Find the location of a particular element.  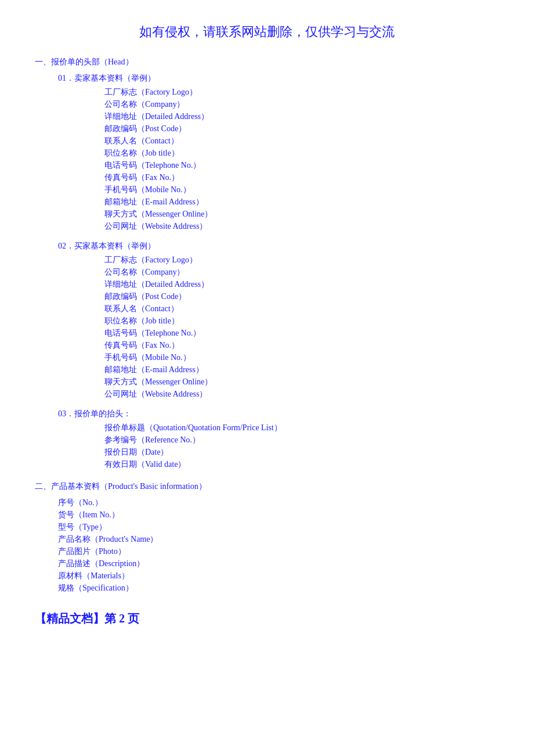

item-no: 序号（No.） is located at coordinates (279, 503).